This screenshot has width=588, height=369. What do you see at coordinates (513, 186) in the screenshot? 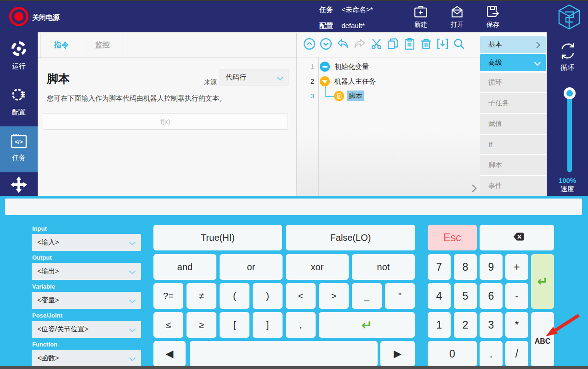
I see `cmd-item-event: 事件` at bounding box center [513, 186].